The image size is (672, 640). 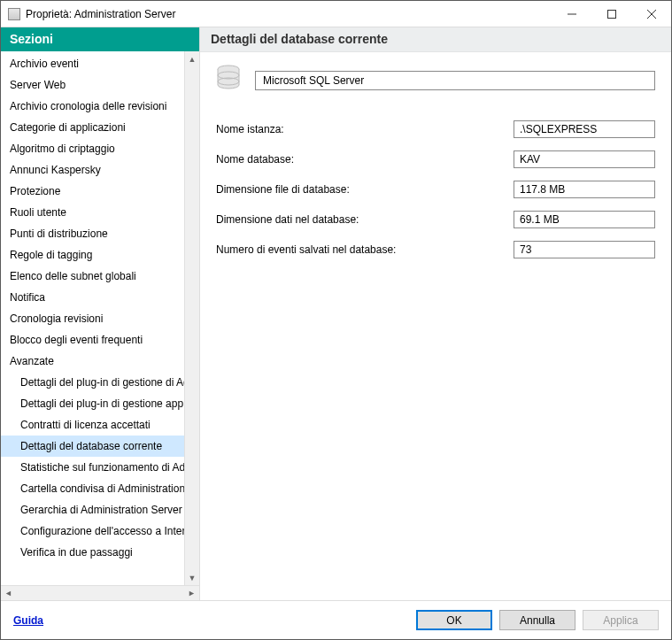 What do you see at coordinates (436, 250) in the screenshot?
I see `field-row: Numero di eventi salvati nel database:73` at bounding box center [436, 250].